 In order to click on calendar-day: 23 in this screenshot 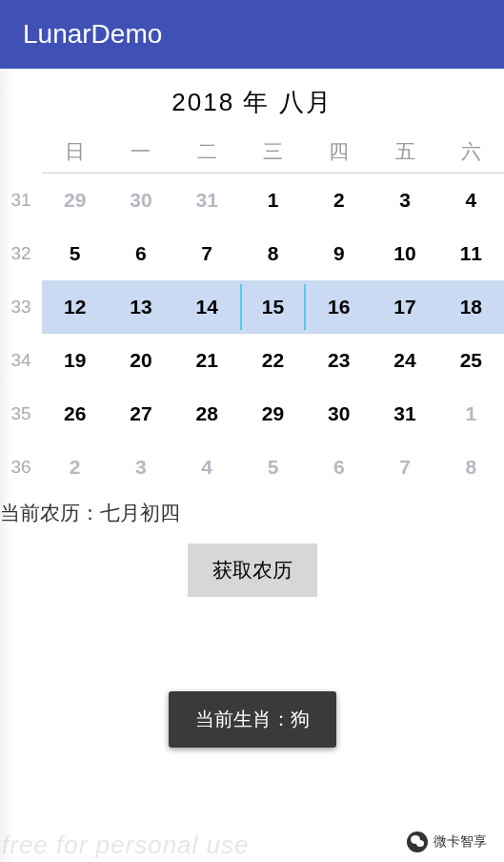, I will do `click(339, 360)`.